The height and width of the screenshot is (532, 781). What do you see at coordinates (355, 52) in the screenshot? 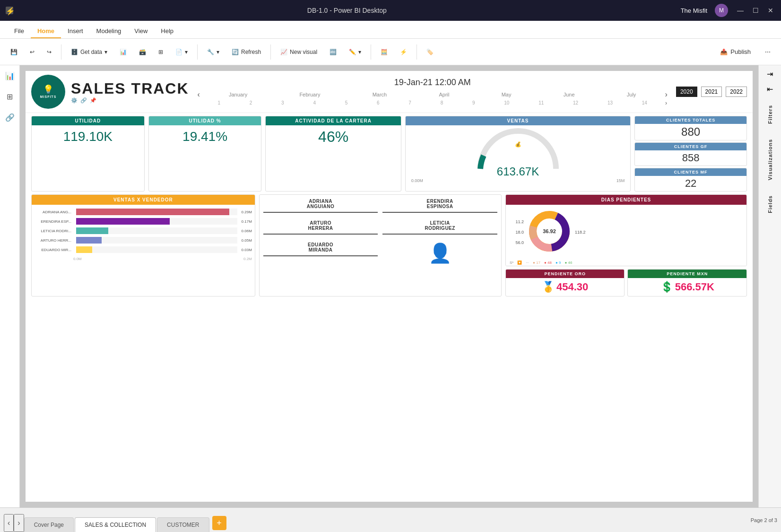
I see `edit-button: ✏️▾` at bounding box center [355, 52].